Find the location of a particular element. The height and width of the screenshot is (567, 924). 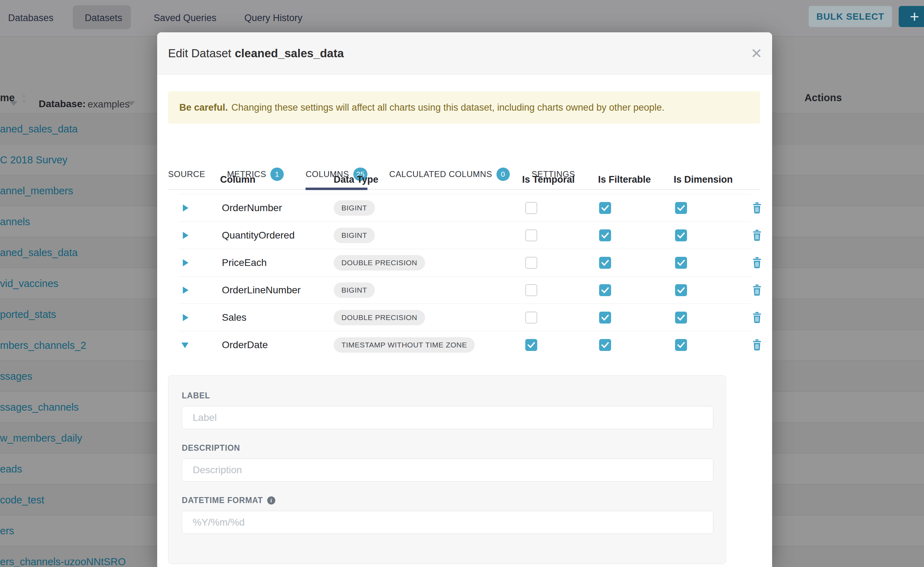

data-type-header: Data Type is located at coordinates (356, 180).